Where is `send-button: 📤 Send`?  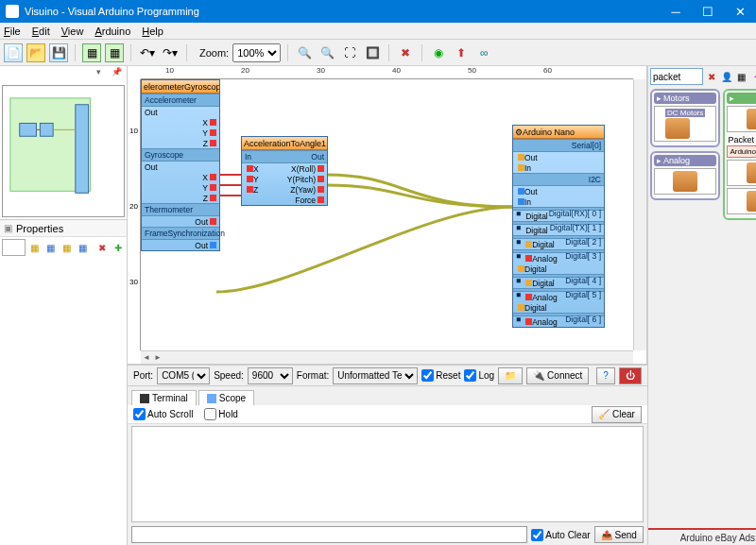
send-button: 📤 Send is located at coordinates (619, 535).